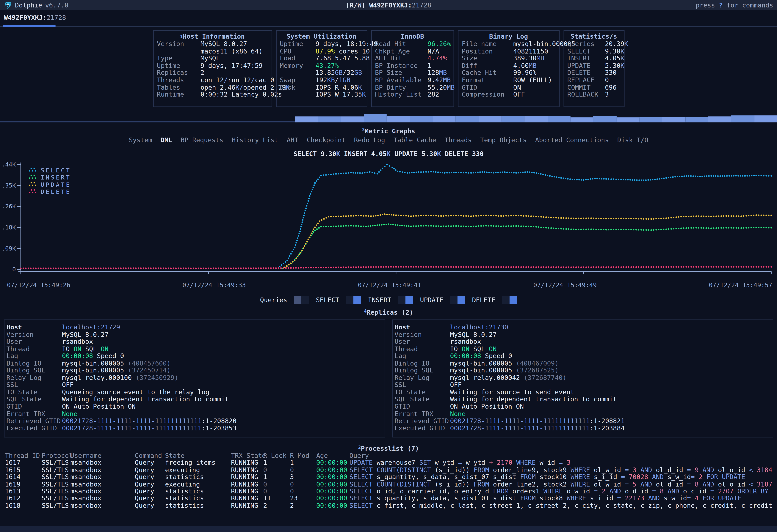  I want to click on svg-text: 10.44K, so click(9, 164).